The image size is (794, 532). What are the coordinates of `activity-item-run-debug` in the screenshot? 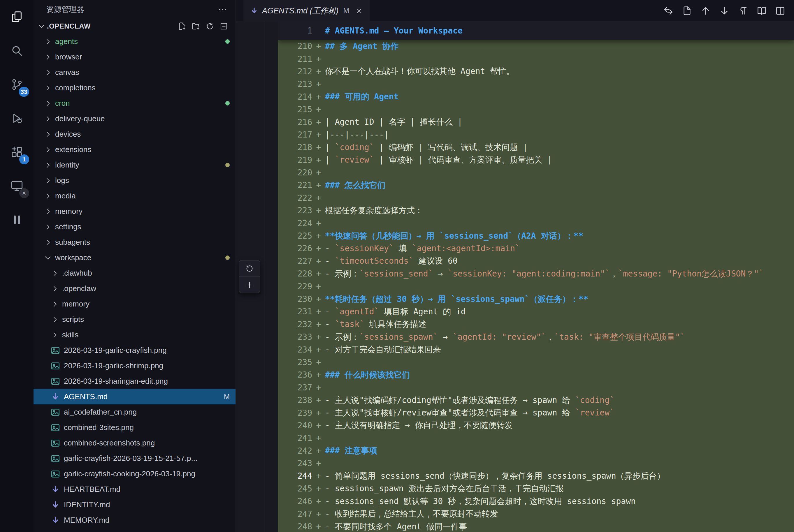 It's located at (17, 118).